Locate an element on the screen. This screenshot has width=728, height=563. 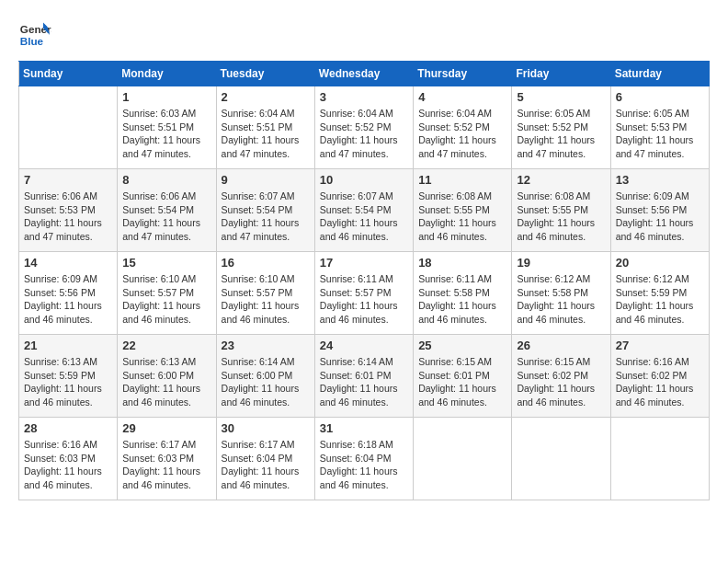
logo: General Blue is located at coordinates (35, 35).